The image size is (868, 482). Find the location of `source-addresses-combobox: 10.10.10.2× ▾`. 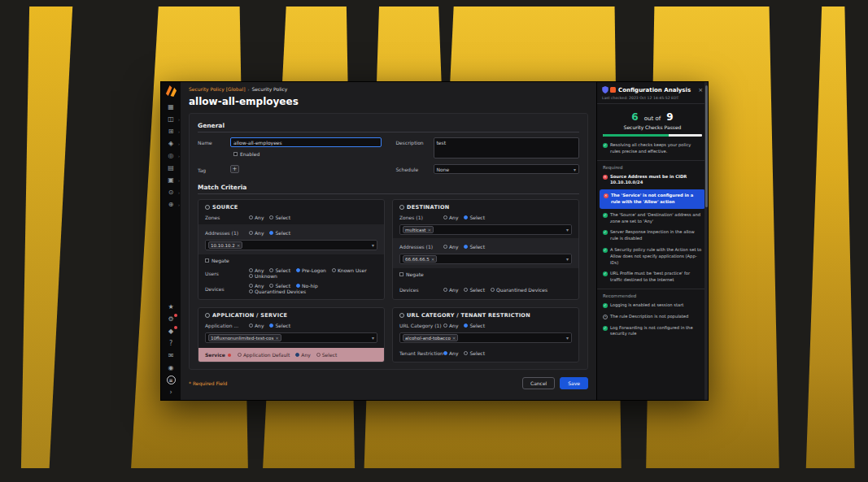

source-addresses-combobox: 10.10.10.2× ▾ is located at coordinates (291, 245).